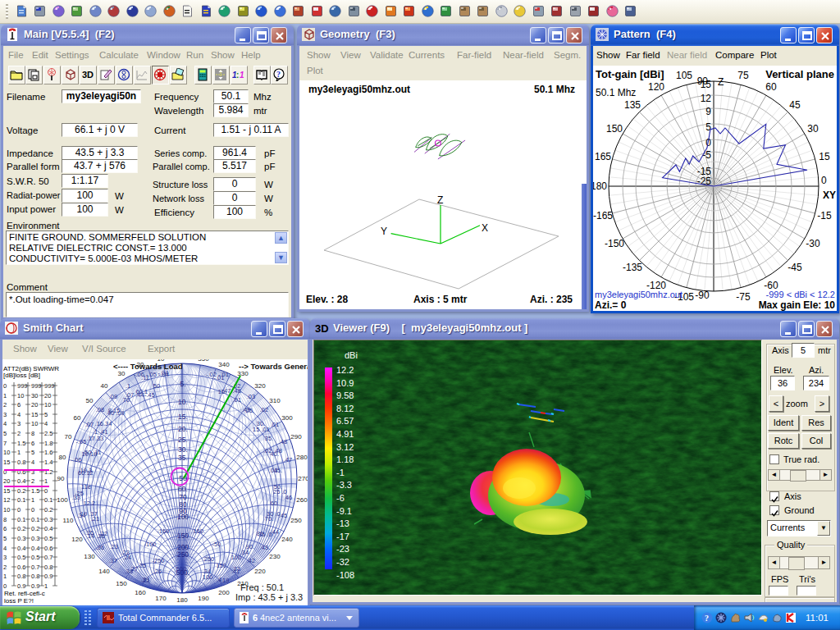 The height and width of the screenshot is (630, 840). I want to click on svg-text: .47, so click(288, 459).